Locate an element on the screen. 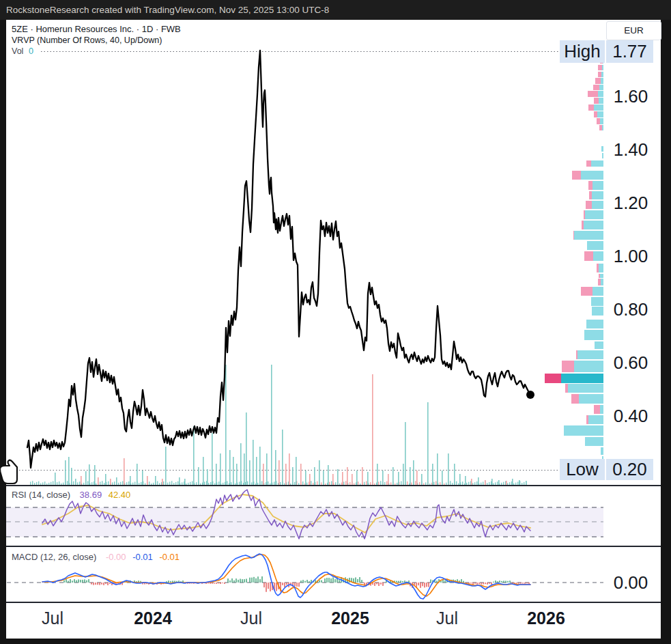  time-axis-label: 2024 is located at coordinates (153, 619).